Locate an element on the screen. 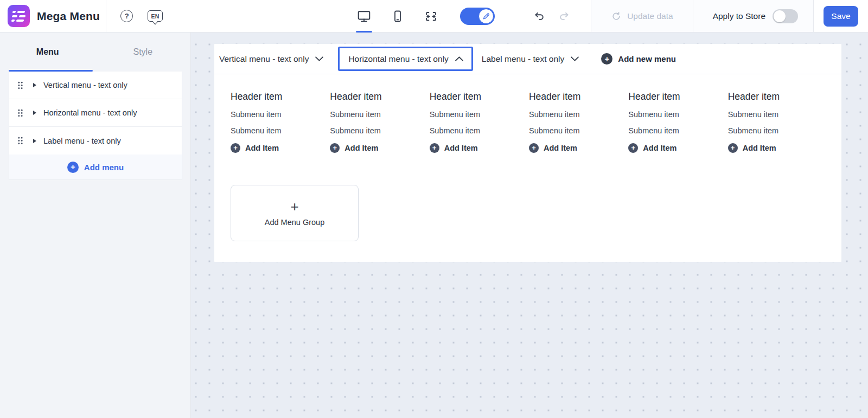 Image resolution: width=868 pixels, height=418 pixels. save-button: Save is located at coordinates (841, 16).